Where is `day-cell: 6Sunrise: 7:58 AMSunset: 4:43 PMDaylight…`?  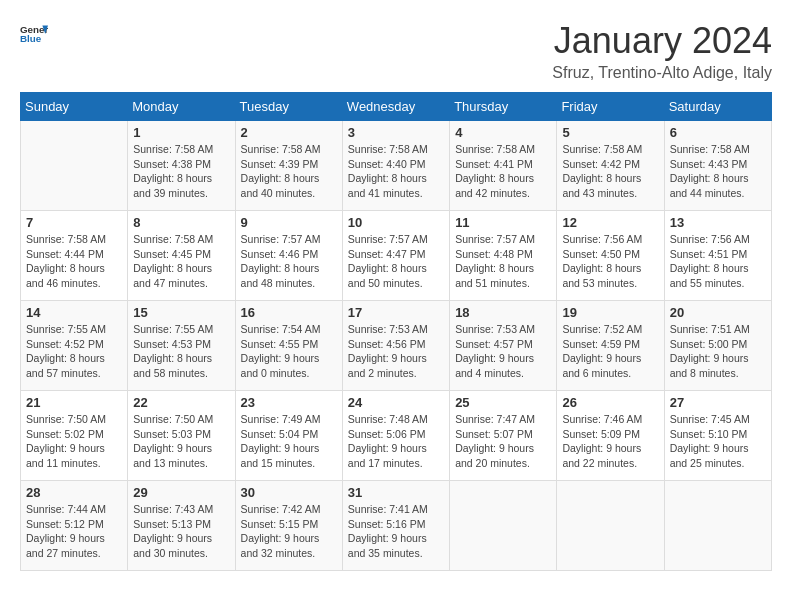 day-cell: 6Sunrise: 7:58 AMSunset: 4:43 PMDaylight… is located at coordinates (718, 166).